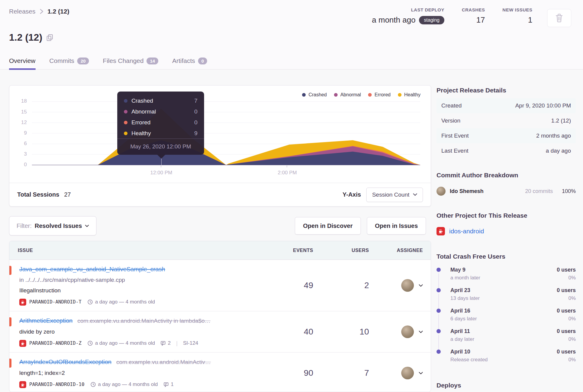 The image size is (583, 392). I want to click on last-deploy-value: a month ago, so click(394, 20).